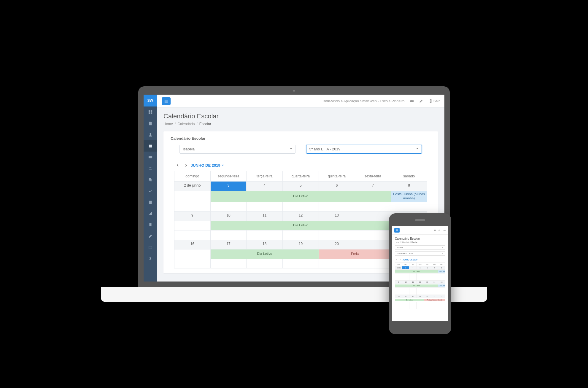 Image resolution: width=588 pixels, height=388 pixels. I want to click on mobile-next-month: ›, so click(400, 260).